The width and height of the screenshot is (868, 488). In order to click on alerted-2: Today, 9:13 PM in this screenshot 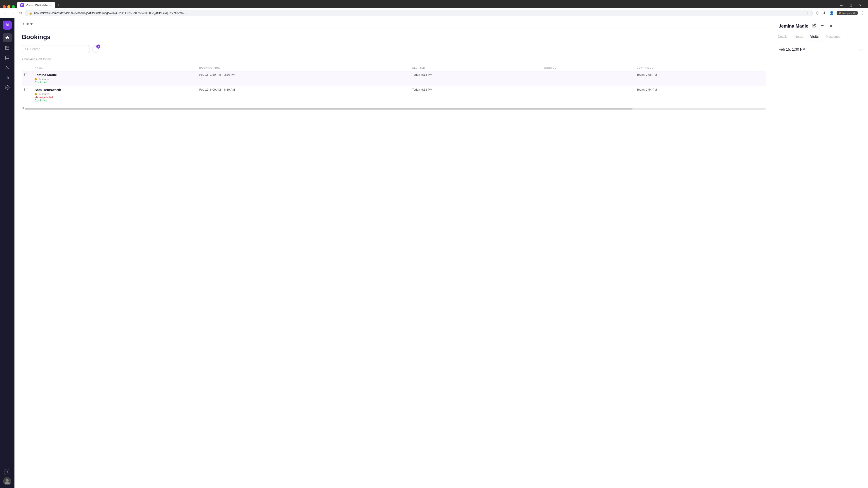, I will do `click(475, 95)`.